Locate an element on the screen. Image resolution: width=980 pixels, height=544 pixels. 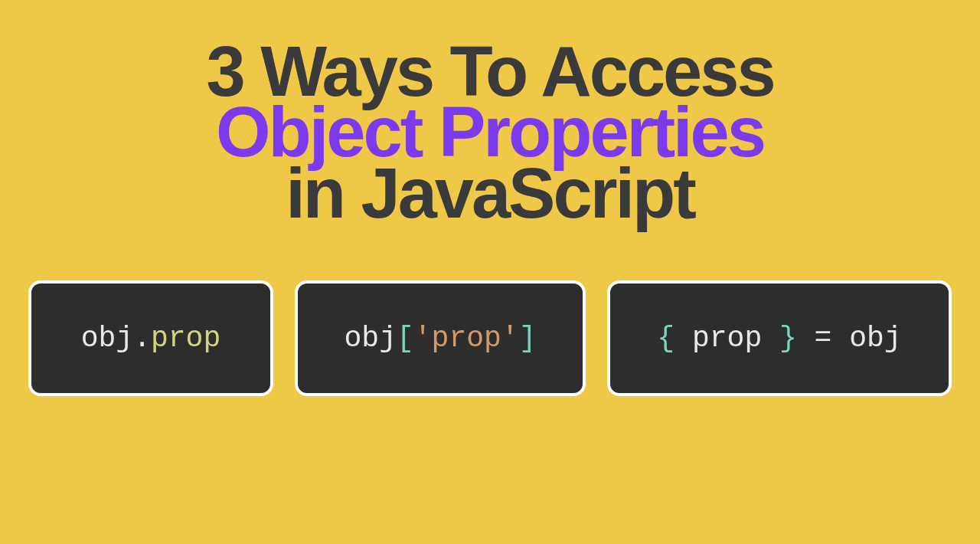
title-line-3: in JavaScript is located at coordinates (490, 193).